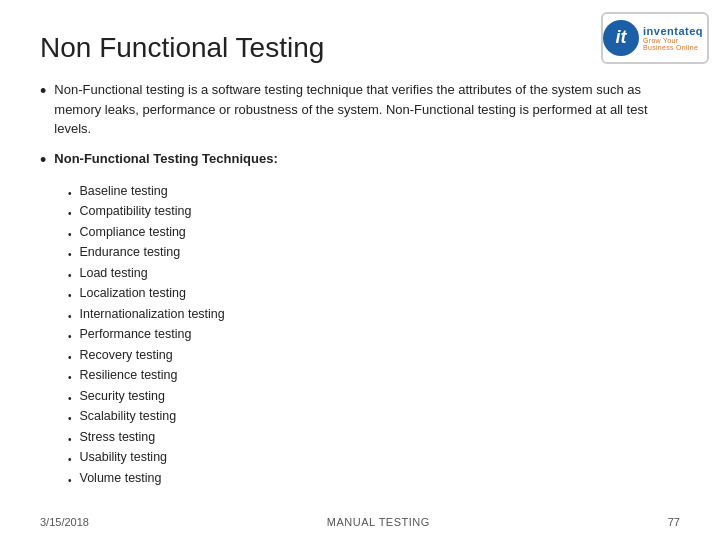  Describe the element at coordinates (374, 458) in the screenshot. I see `list-item: • Usability testing` at that location.